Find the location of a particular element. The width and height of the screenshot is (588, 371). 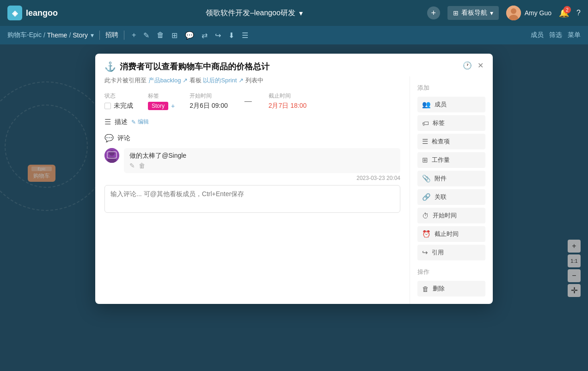

add-quote-button: ↪ 引用 is located at coordinates (451, 253).